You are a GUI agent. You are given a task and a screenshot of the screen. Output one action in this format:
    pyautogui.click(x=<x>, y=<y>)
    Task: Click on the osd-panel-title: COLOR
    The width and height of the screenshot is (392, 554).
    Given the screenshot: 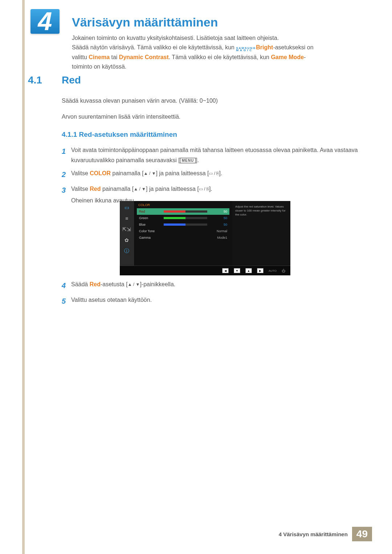 What is the action you would take?
    pyautogui.click(x=183, y=205)
    